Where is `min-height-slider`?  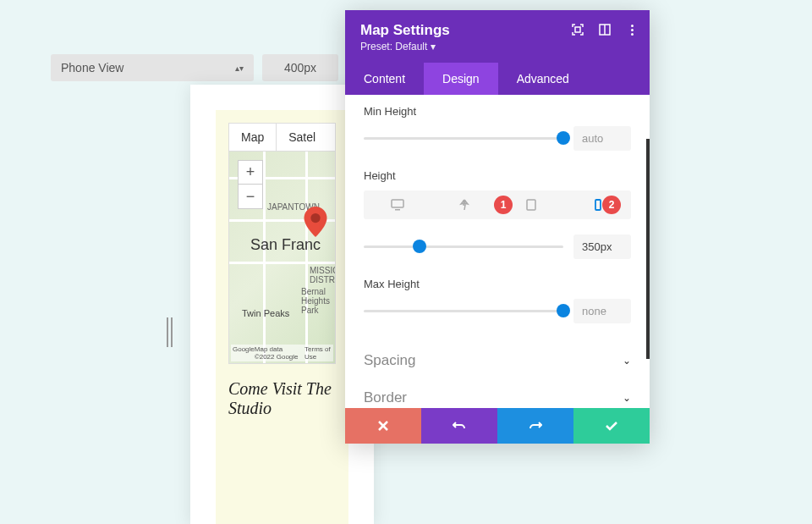
min-height-slider is located at coordinates (464, 139).